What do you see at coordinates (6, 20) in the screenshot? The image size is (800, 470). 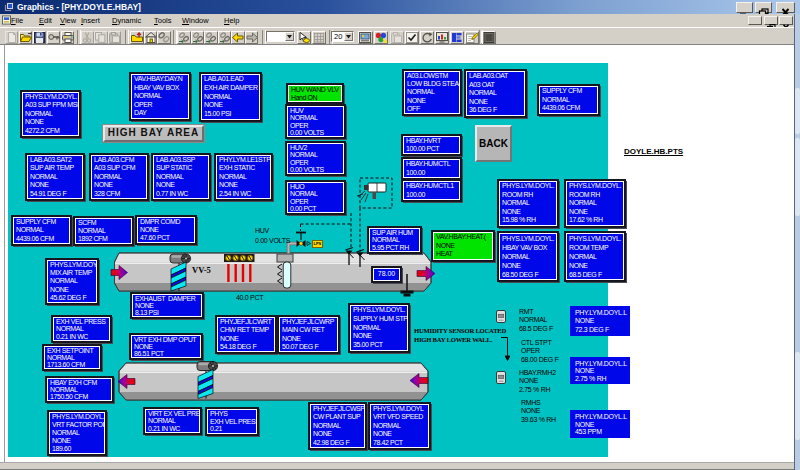 I see `document-icon` at bounding box center [6, 20].